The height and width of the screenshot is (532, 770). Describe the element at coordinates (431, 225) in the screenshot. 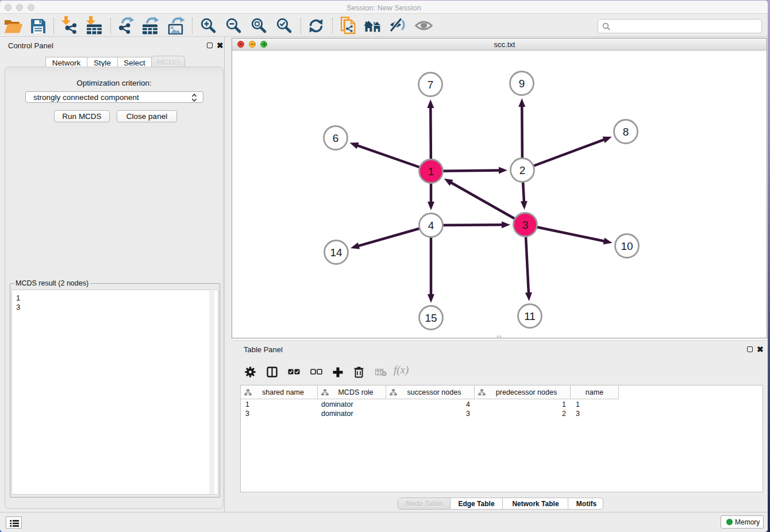

I see `svg-text: 4` at that location.